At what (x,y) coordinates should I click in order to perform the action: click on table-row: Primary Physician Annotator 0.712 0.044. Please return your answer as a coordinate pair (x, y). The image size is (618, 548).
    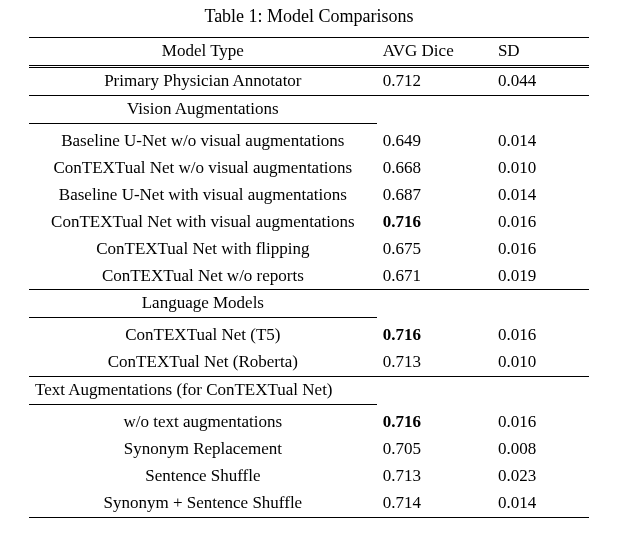
    Looking at the image, I should click on (309, 80).